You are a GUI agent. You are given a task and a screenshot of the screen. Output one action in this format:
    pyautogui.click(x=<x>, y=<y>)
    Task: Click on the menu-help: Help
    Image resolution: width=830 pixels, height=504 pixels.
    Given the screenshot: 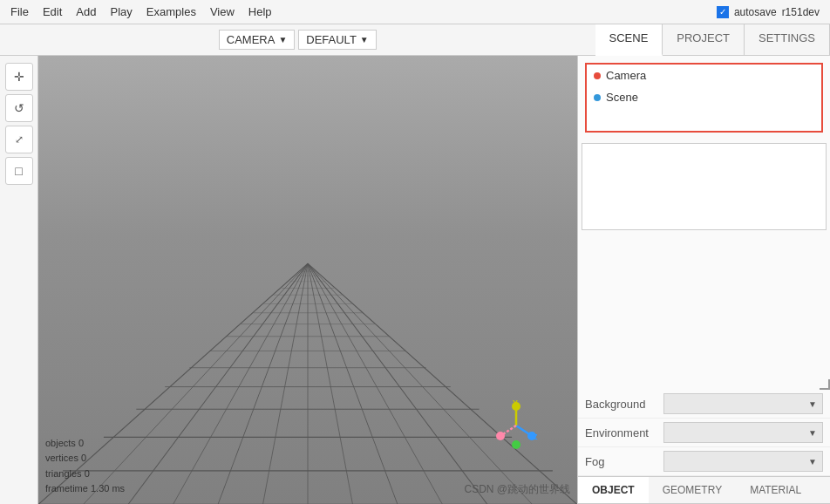 What is the action you would take?
    pyautogui.click(x=260, y=12)
    